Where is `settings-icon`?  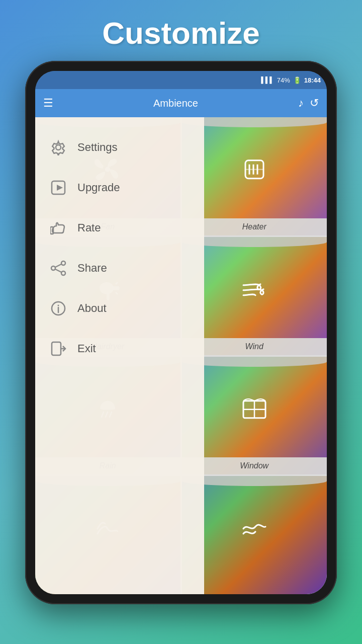 settings-icon is located at coordinates (58, 147).